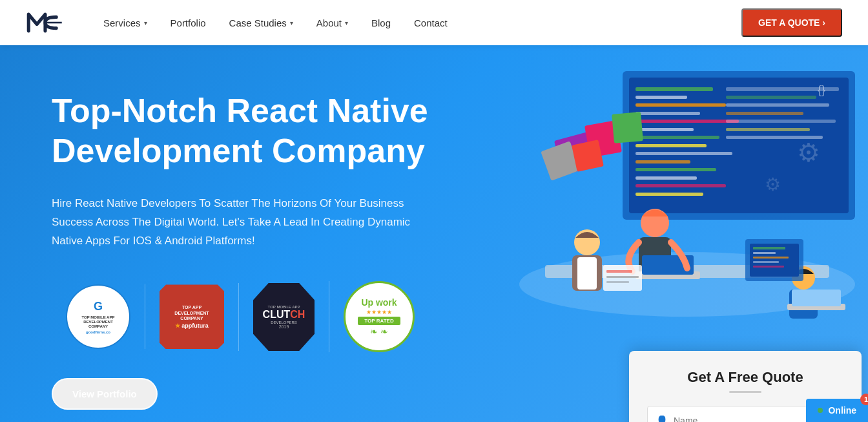 This screenshot has height=422, width=868. What do you see at coordinates (125, 23) in the screenshot?
I see `nav-item-services: Services ▾` at bounding box center [125, 23].